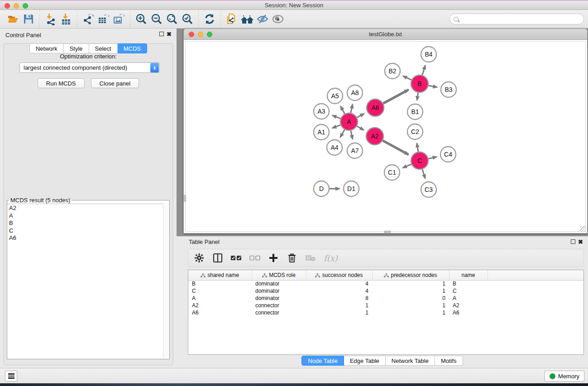 The height and width of the screenshot is (386, 588). Describe the element at coordinates (88, 238) in the screenshot. I see `result-list-item: A6` at that location.